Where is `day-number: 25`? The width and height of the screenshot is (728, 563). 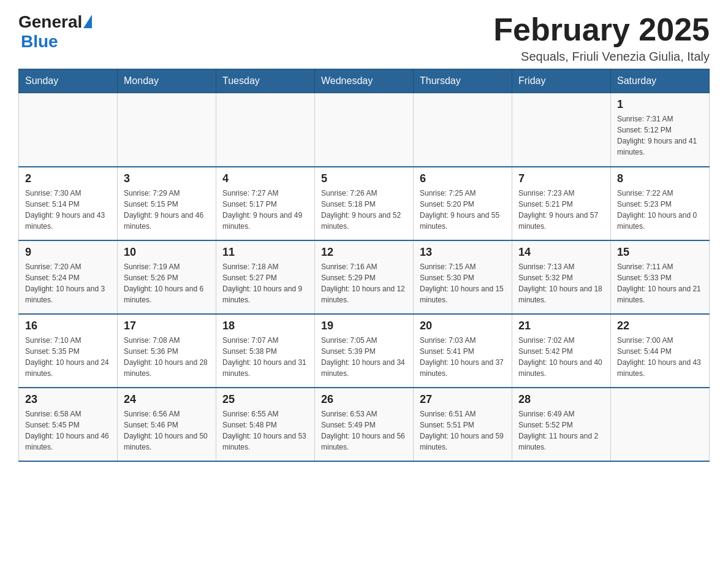
day-number: 25 is located at coordinates (265, 400).